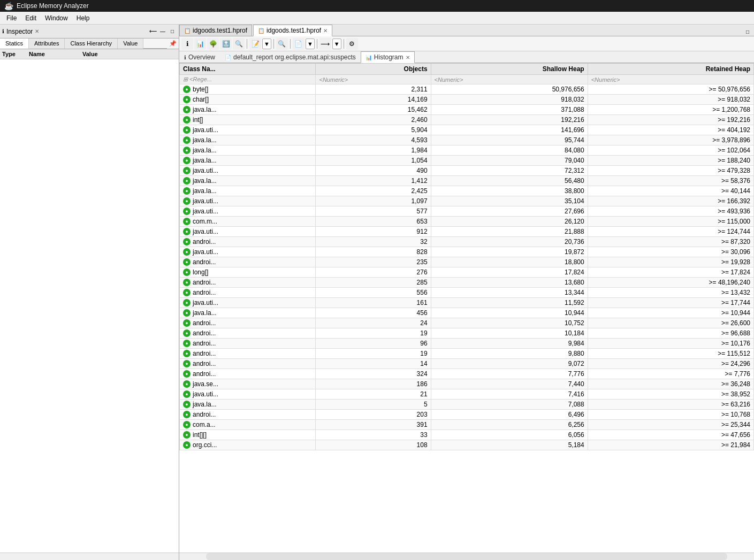 Image resolution: width=754 pixels, height=560 pixels. Describe the element at coordinates (509, 70) in the screenshot. I see `col-shallow-heap: Shallow Heap` at that location.